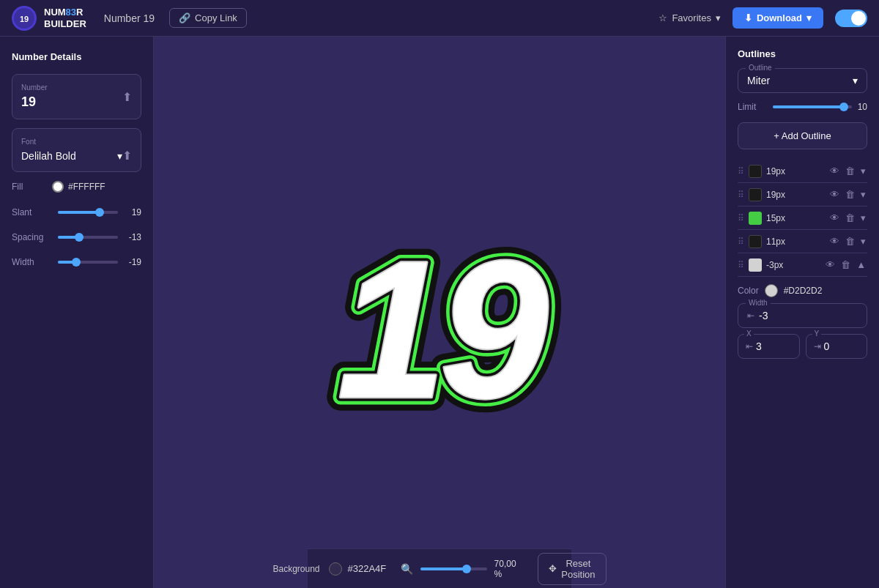 This screenshot has width=879, height=588. I want to click on font-upload-button: ⬆, so click(127, 155).